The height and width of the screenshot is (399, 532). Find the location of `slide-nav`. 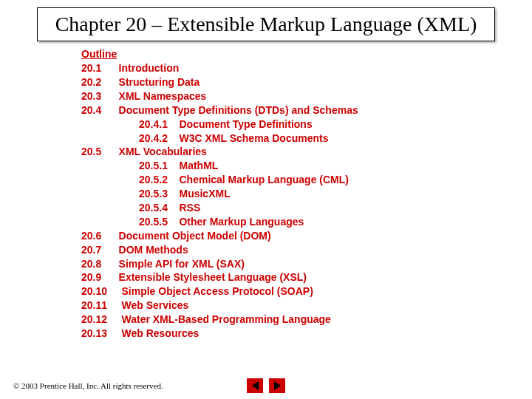

slide-nav is located at coordinates (266, 386).